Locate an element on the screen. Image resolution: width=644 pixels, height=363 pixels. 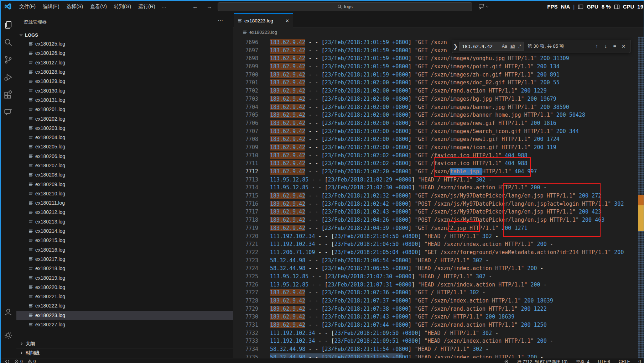
activity-search is located at coordinates (8, 42).